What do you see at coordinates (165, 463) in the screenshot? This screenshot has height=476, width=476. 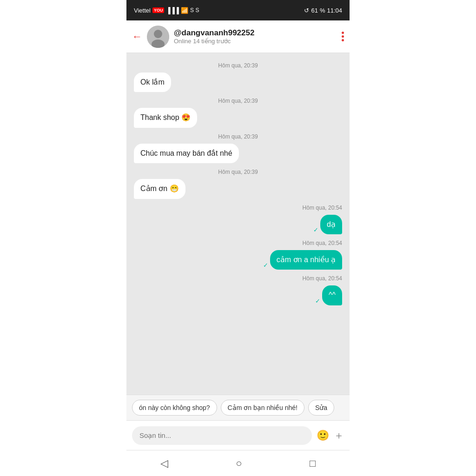 I see `back-nav-icon: ◁` at bounding box center [165, 463].